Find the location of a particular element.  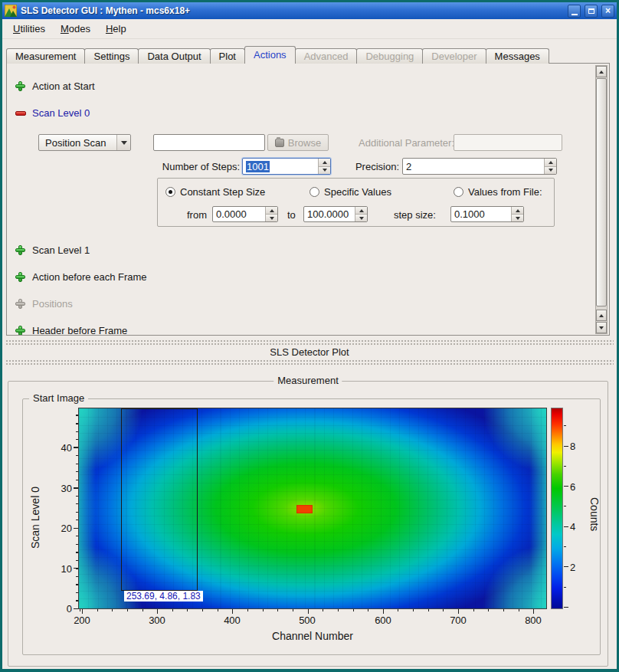

action-before-frame-row: Action before each Frame is located at coordinates (81, 277).